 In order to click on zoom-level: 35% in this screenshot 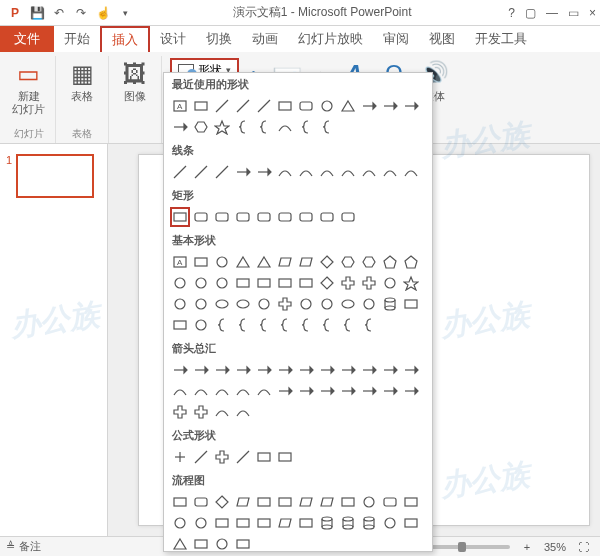, I will do `click(555, 547)`.